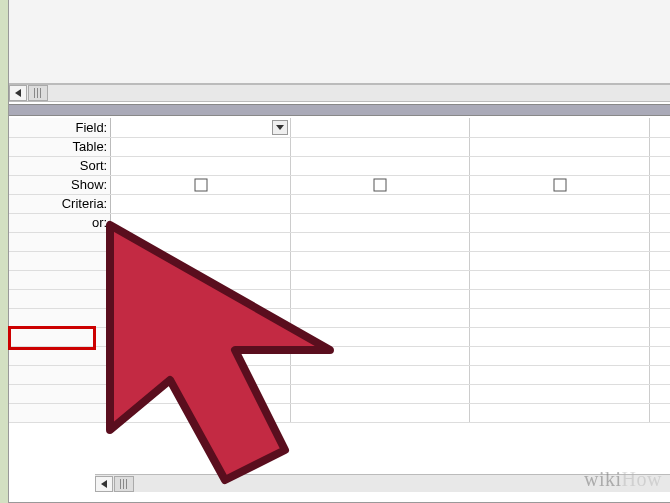 The image size is (670, 503). What do you see at coordinates (382, 483) in the screenshot?
I see `grid-scrollbar` at bounding box center [382, 483].